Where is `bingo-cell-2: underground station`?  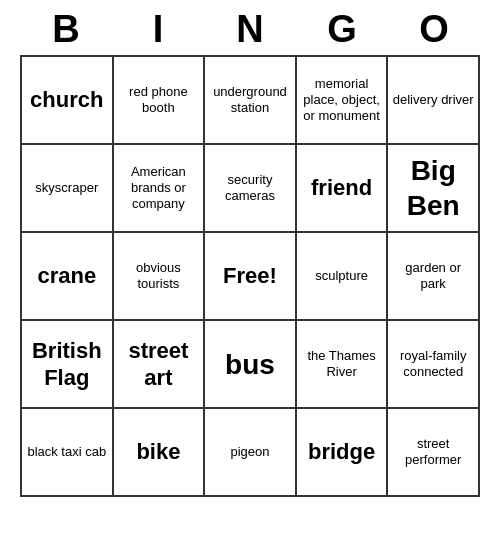 bingo-cell-2: underground station is located at coordinates (251, 101).